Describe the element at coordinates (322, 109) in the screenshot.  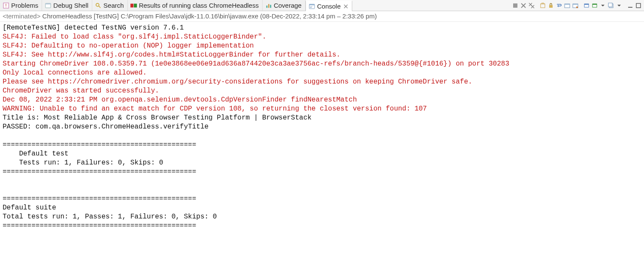
I see `console-line: WARNING: Unable to find an exact match f…` at that location.